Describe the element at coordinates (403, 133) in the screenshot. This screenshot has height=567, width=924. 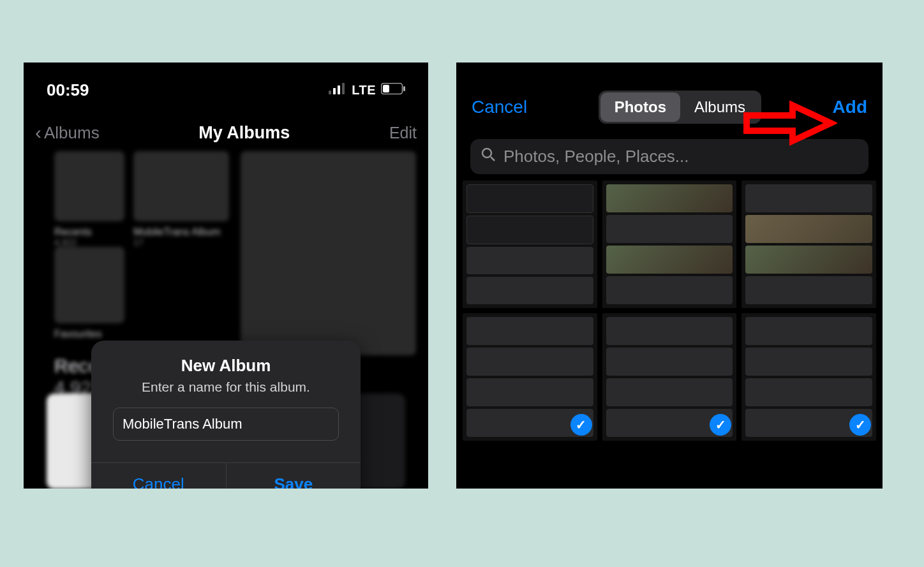
I see `edit-button: Edit` at that location.